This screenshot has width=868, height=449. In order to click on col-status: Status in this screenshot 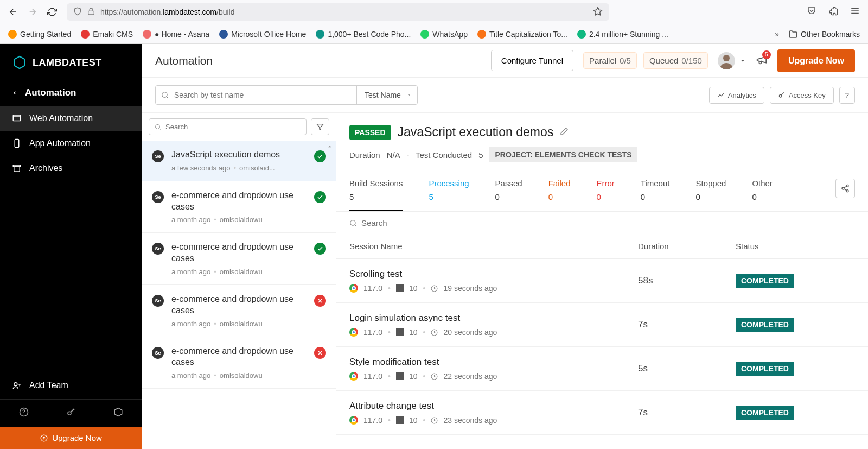, I will do `click(795, 246)`.